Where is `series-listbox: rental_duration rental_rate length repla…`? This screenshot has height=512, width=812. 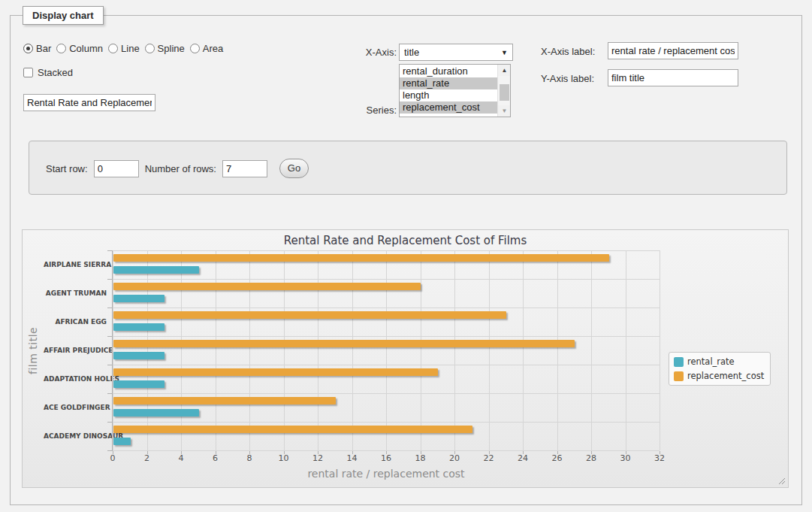 series-listbox: rental_duration rental_rate length repla… is located at coordinates (455, 90).